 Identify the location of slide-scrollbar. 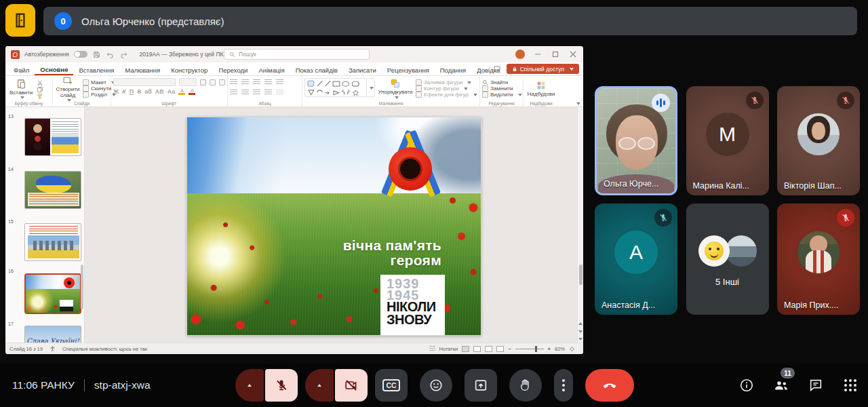
(580, 225).